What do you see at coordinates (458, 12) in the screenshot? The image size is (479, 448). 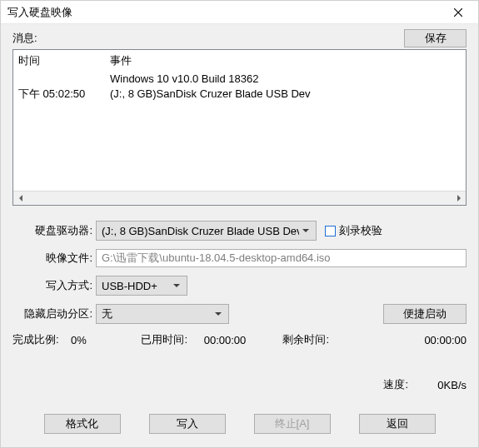 I see `close-button` at bounding box center [458, 12].